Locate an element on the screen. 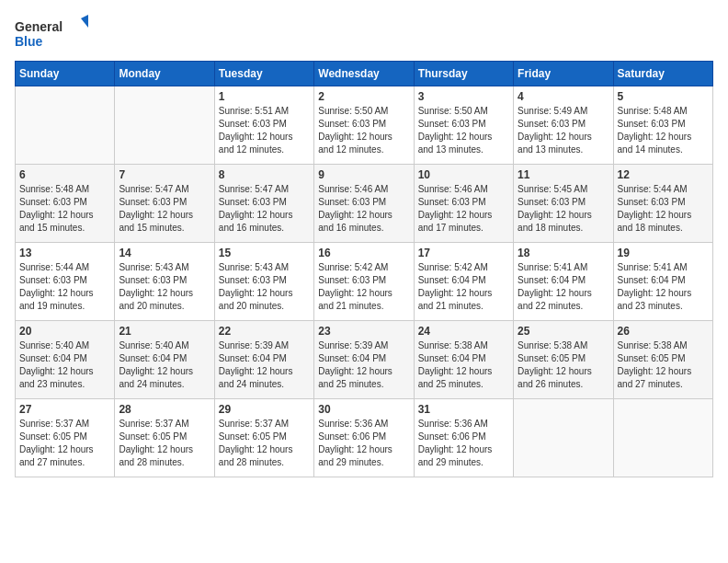  svg-text: General is located at coordinates (39, 27).